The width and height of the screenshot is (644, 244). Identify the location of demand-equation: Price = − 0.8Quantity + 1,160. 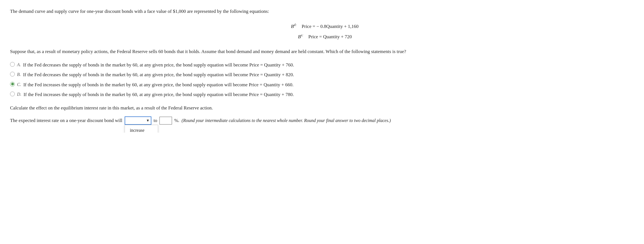
(330, 26).